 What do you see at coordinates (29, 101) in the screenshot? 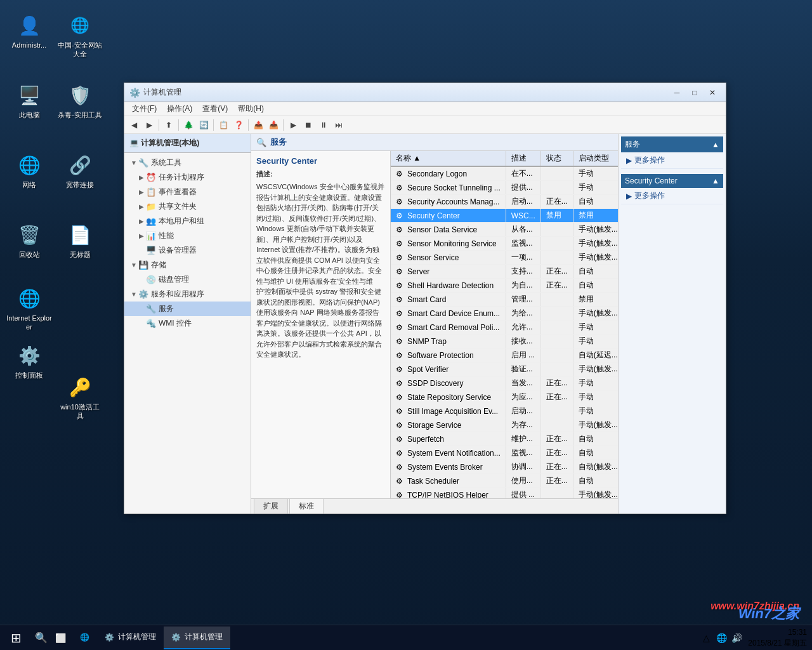
I see `desktop-icon-mycomputer: 🖥️ 此电脑` at bounding box center [29, 101].